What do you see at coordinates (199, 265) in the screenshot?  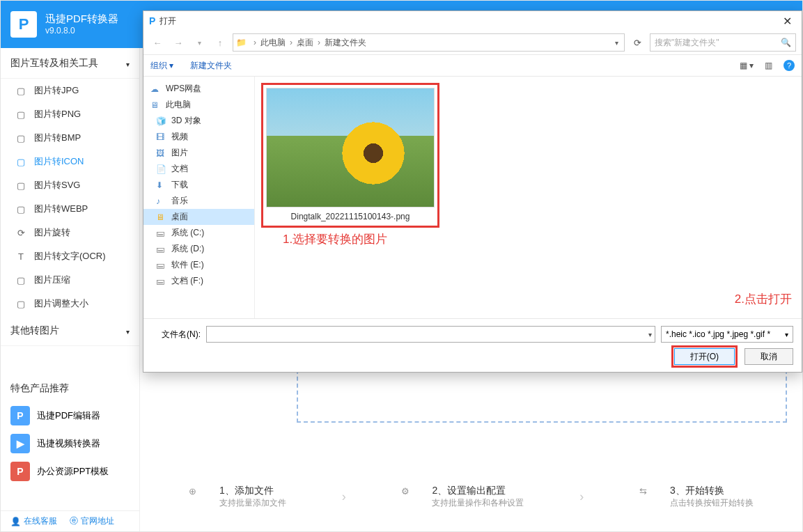 I see `tree-node: 🖴软件 (E:)` at bounding box center [199, 265].